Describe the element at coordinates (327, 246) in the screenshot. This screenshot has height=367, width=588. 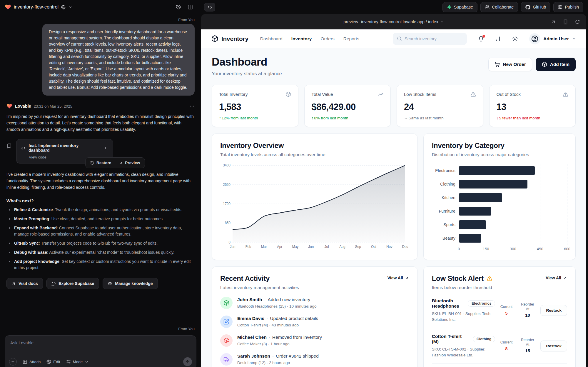
I see `svg-text: Jul` at that location.